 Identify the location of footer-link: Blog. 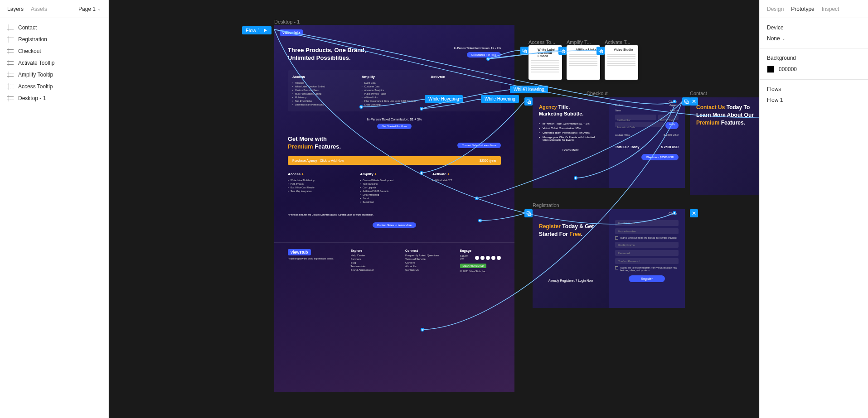
(371, 263).